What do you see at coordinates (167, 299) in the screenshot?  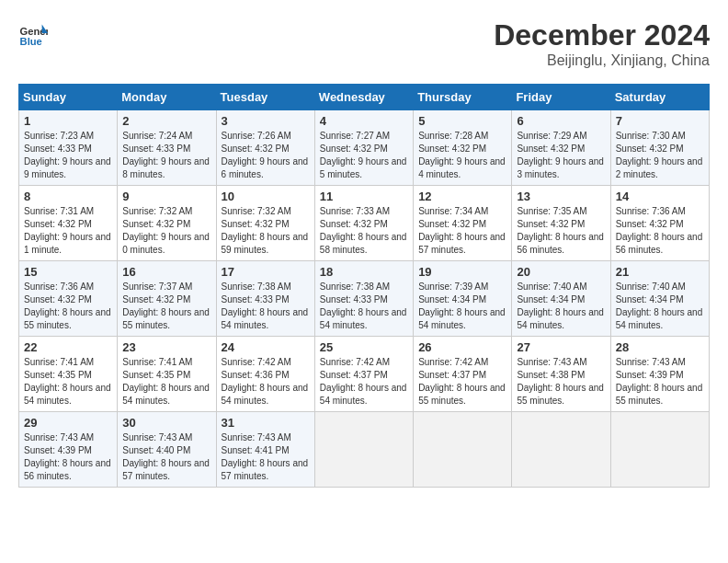 I see `calendar-day: 16Sunrise: 7:37 AMSunset: 4:32 PMDayligh…` at bounding box center [167, 299].